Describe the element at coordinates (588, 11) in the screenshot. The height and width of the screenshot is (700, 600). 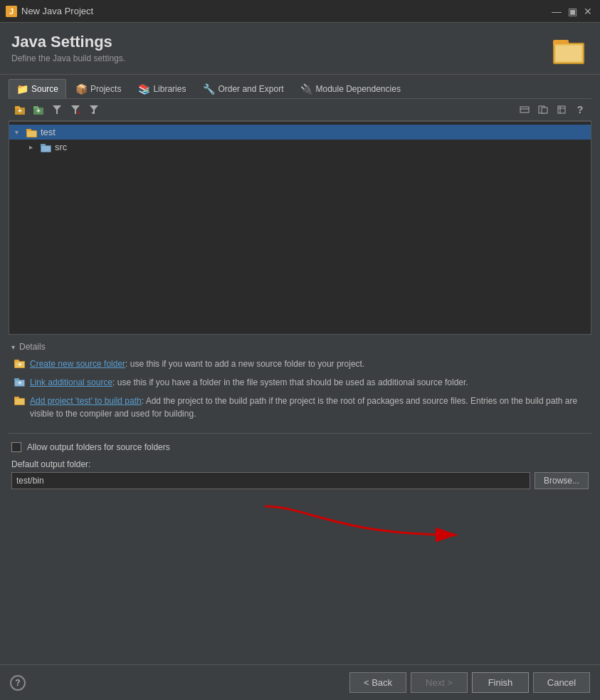
I see `close-button: ✕` at that location.